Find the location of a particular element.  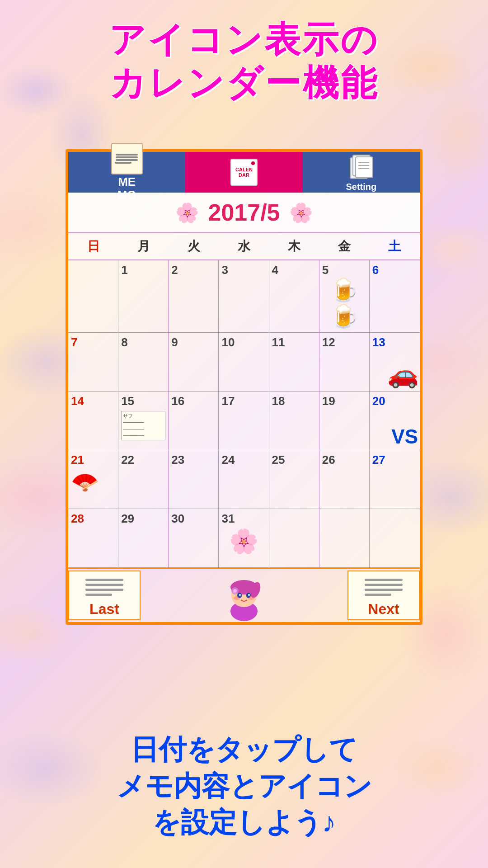

title-line2: カレンダー機能 is located at coordinates (244, 83).